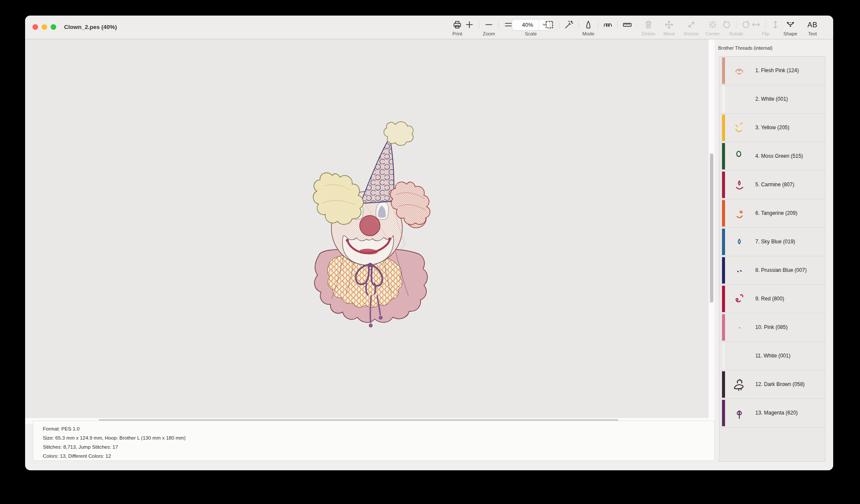 Image resolution: width=860 pixels, height=504 pixels. Describe the element at coordinates (772, 242) in the screenshot. I see `thread-row: 7. Sky Blue (019)` at that location.